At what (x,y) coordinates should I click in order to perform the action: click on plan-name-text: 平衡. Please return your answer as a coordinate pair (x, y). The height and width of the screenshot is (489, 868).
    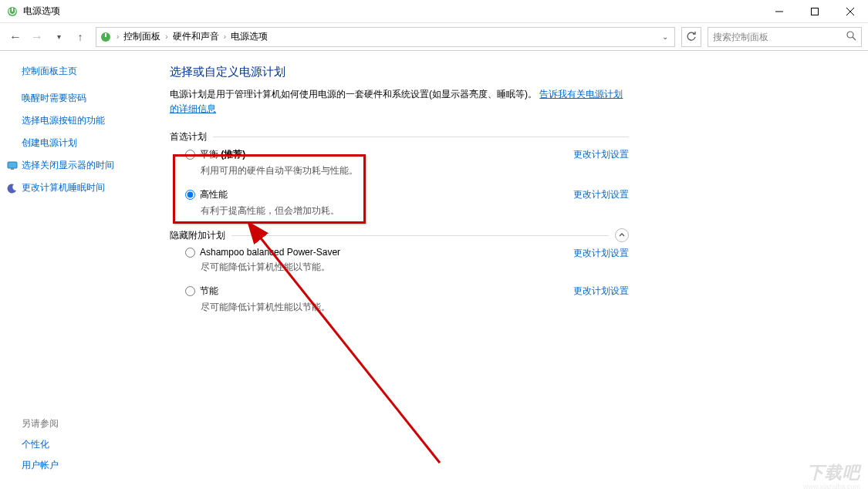
    Looking at the image, I should click on (209, 154).